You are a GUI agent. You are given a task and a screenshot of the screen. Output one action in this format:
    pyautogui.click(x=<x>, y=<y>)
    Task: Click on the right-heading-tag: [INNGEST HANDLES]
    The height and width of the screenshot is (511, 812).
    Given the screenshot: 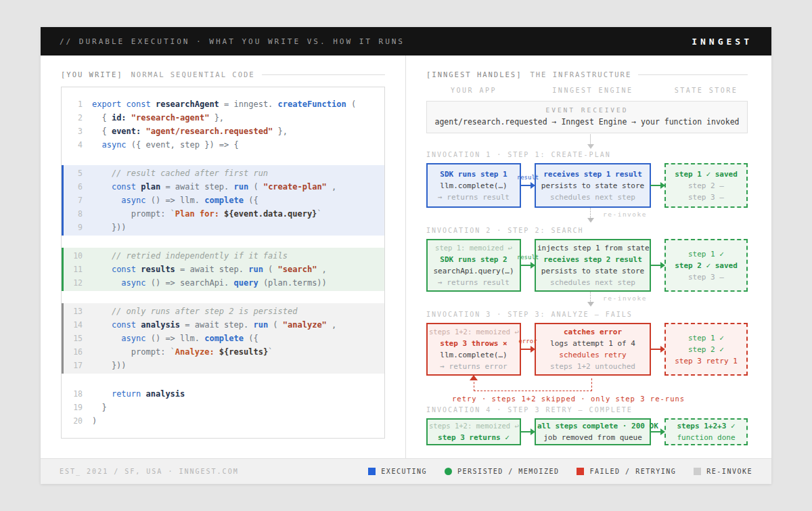 What is the action you would take?
    pyautogui.click(x=474, y=74)
    